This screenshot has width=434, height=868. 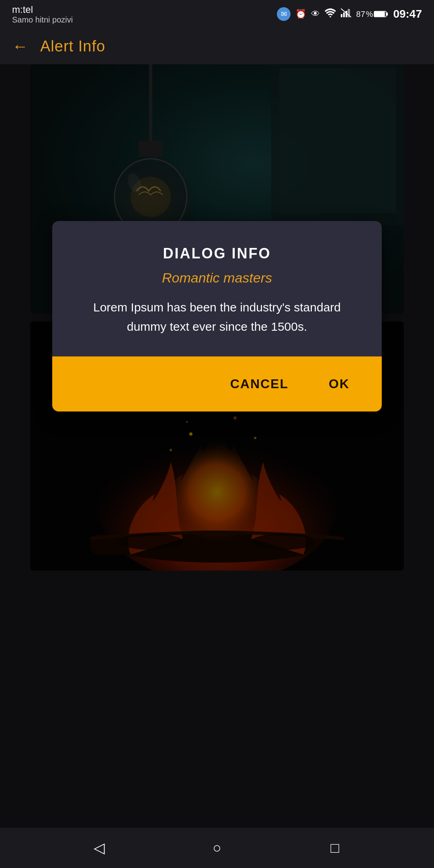 I want to click on cancel-button: CANCEL, so click(x=260, y=384).